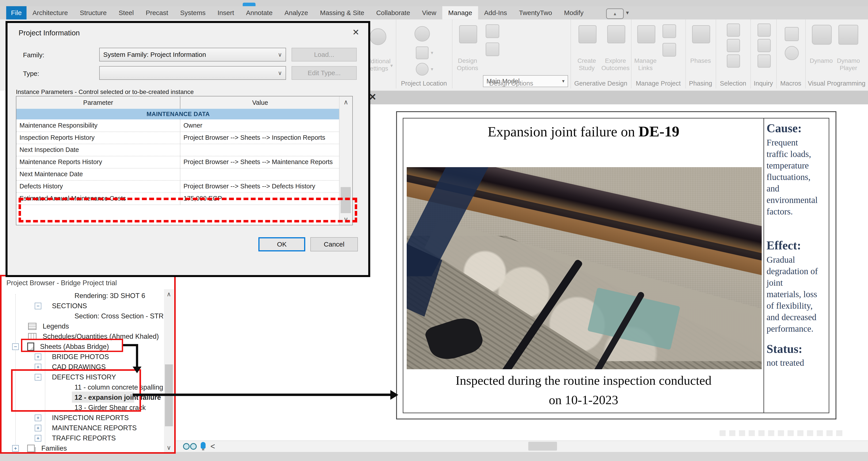 This screenshot has height=461, width=868. What do you see at coordinates (764, 84) in the screenshot?
I see `panel-label-inquiry: Inquiry` at bounding box center [764, 84].